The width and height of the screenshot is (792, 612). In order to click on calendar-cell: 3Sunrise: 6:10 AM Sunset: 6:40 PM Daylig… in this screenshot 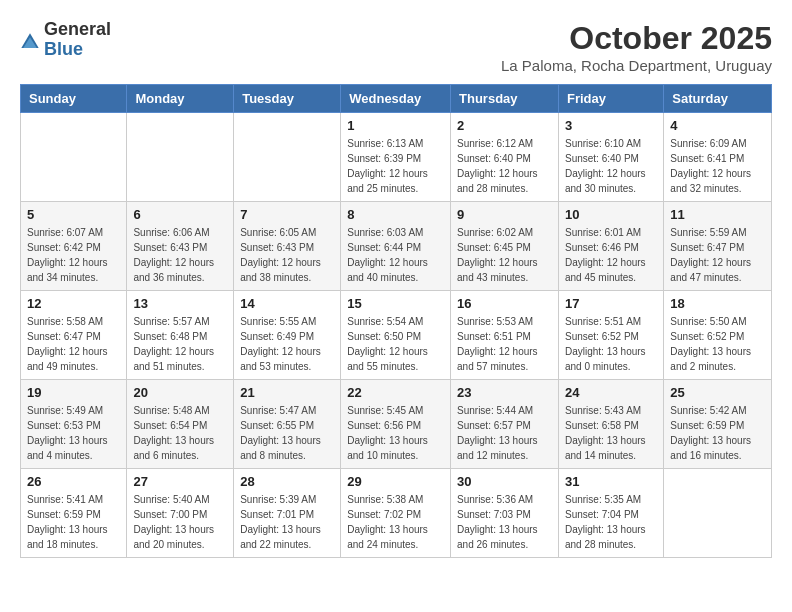, I will do `click(610, 158)`.